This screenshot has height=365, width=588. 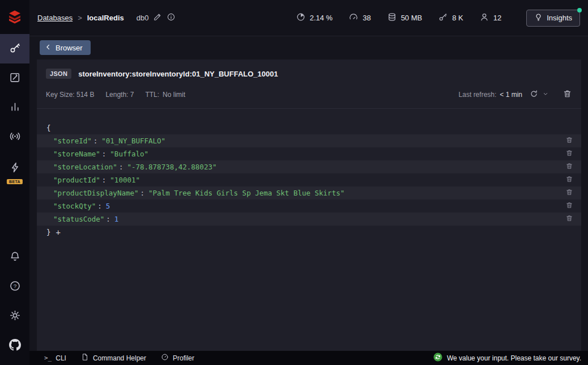 What do you see at coordinates (246, 193) in the screenshot?
I see `json-field-value: "Palm Tree Kids Girls Sp Jema Skt Blue S…` at bounding box center [246, 193].